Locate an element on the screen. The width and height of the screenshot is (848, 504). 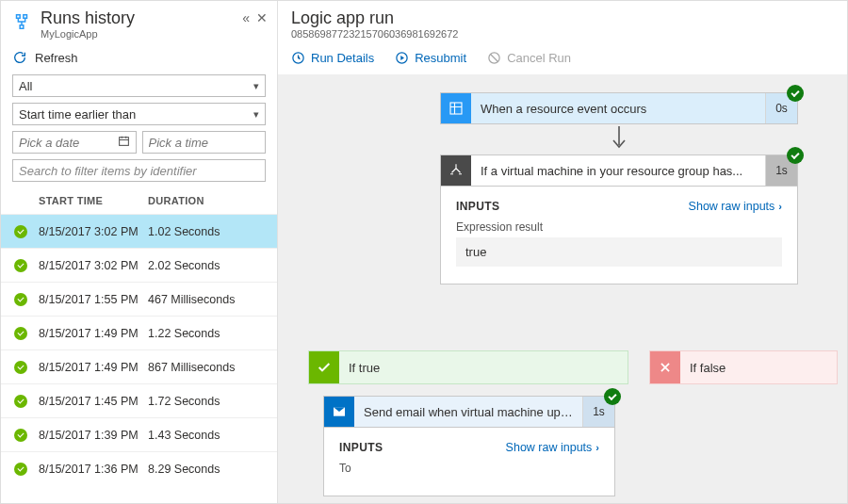
flow-arrow-icon is located at coordinates (619, 141).